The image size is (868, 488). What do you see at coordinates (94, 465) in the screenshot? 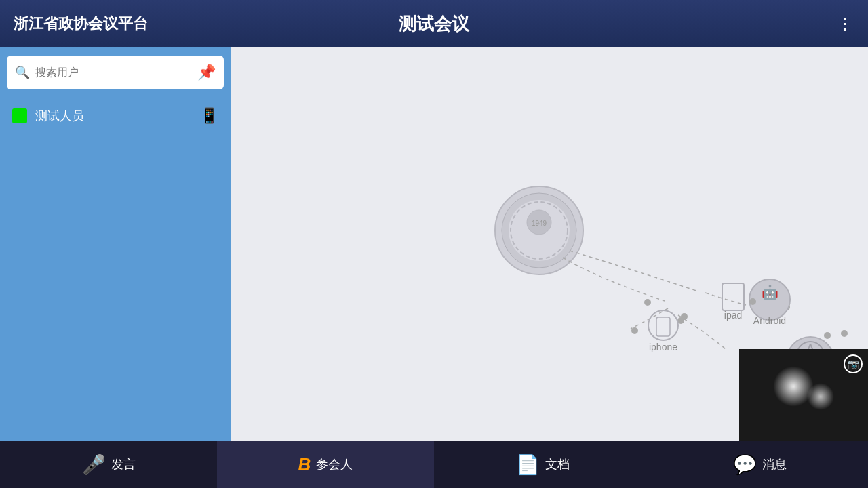
I see `microphone-icon: 🎤` at bounding box center [94, 465].